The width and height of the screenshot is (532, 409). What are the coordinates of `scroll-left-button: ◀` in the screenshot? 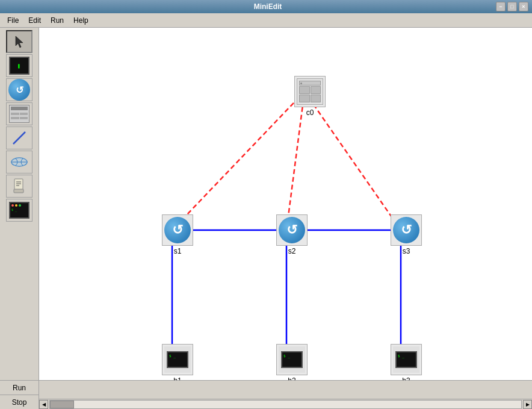 It's located at (43, 405).